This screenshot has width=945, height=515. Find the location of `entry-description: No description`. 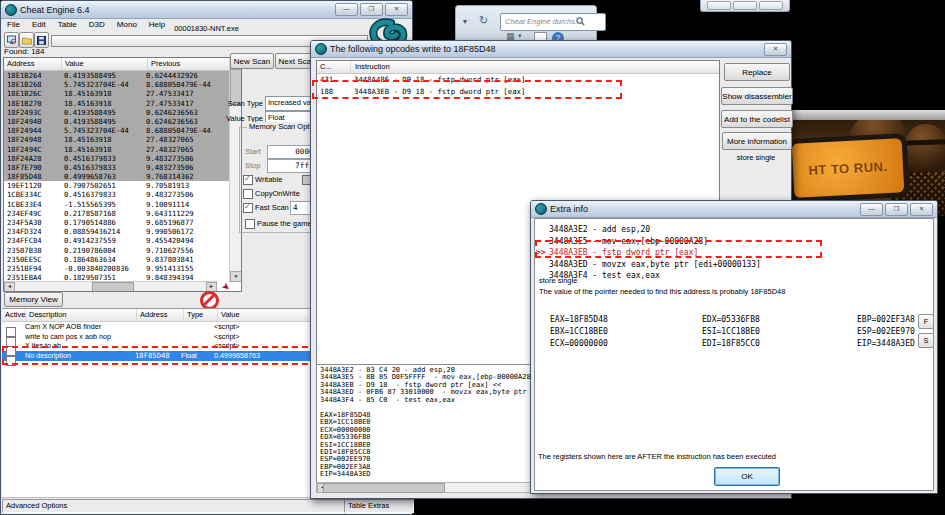

entry-description: No description is located at coordinates (80, 356).